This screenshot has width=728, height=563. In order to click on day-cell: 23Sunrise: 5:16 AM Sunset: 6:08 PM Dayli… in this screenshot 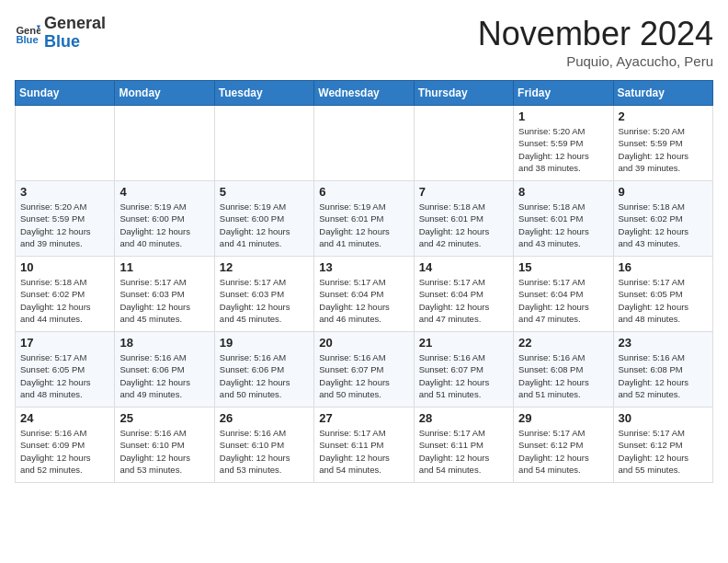, I will do `click(663, 370)`.